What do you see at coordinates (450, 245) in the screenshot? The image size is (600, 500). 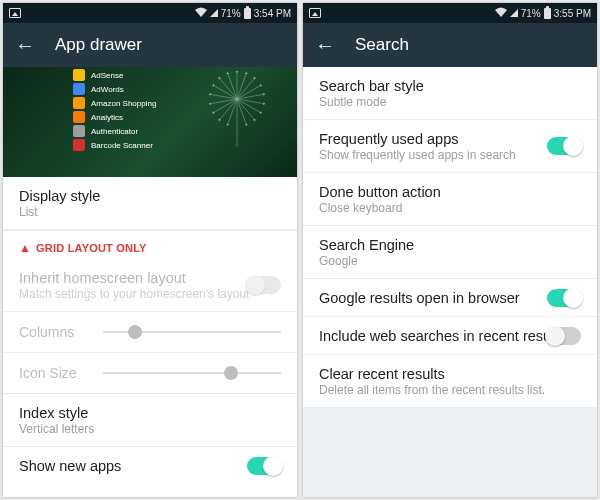 I see `row-label: Search Engine` at bounding box center [450, 245].